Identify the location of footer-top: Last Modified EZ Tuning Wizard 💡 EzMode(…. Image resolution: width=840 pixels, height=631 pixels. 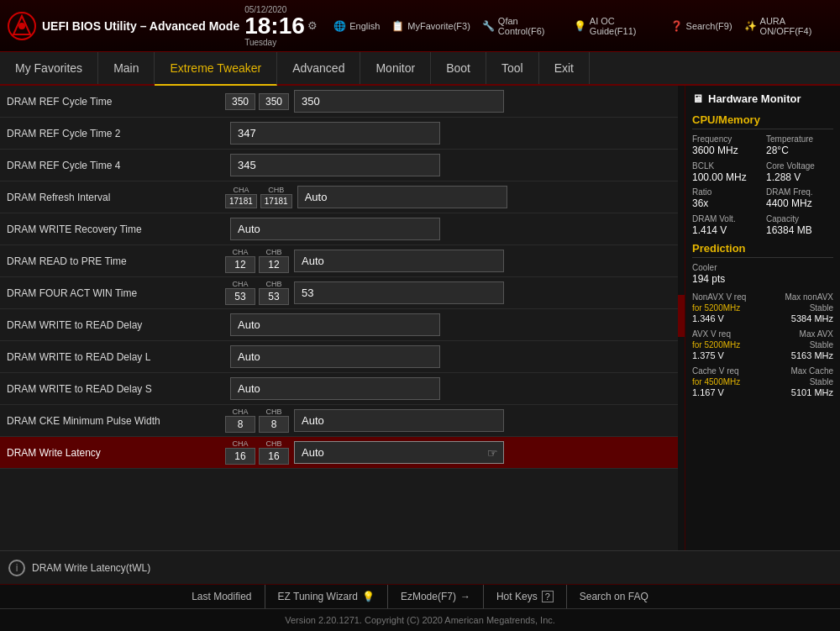
(420, 597).